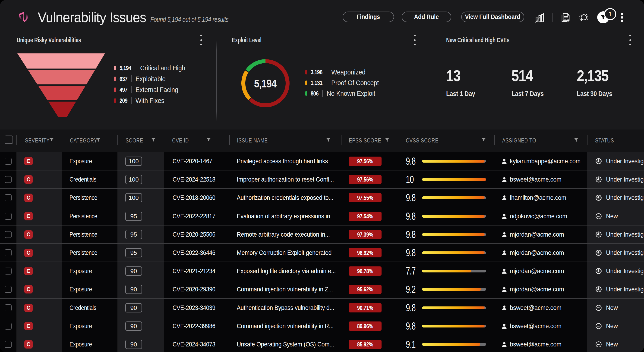 Image resolution: width=644 pixels, height=352 pixels. Describe the element at coordinates (194, 289) in the screenshot. I see `cve-id-cell: CVE-2020-29390` at that location.